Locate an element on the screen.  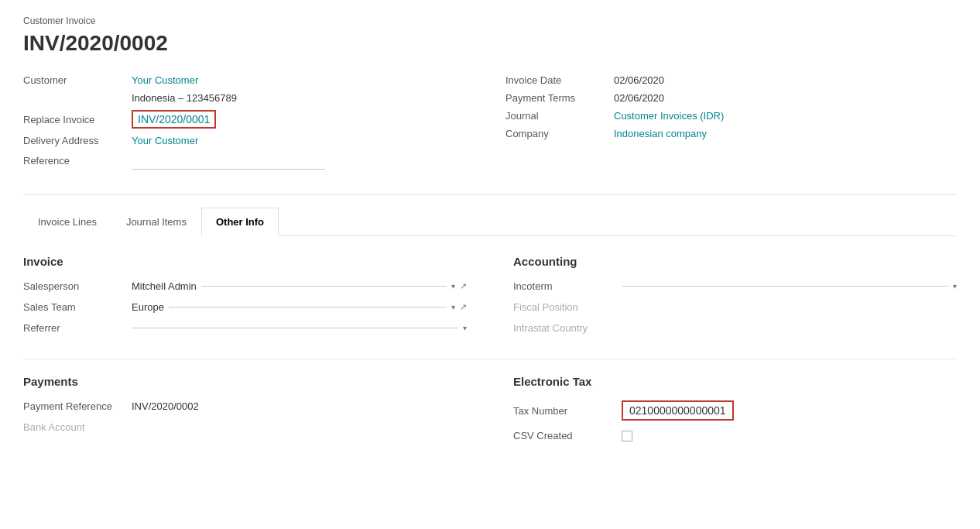
electronic-tax-section-title: Electronic Tax is located at coordinates (735, 381).